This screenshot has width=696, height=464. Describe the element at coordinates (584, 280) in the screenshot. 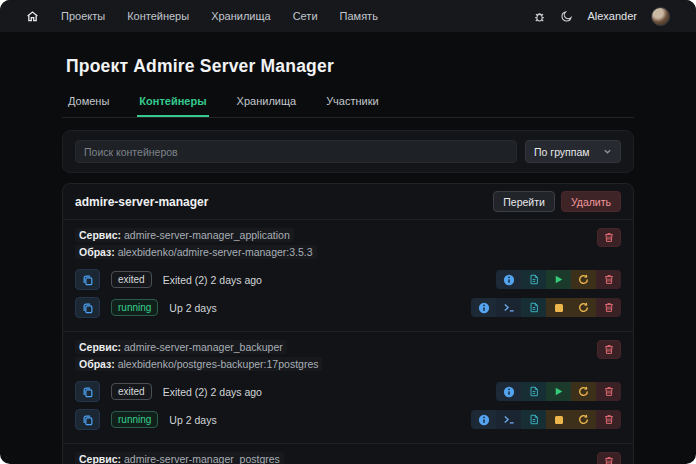

I see `restart-icon` at that location.